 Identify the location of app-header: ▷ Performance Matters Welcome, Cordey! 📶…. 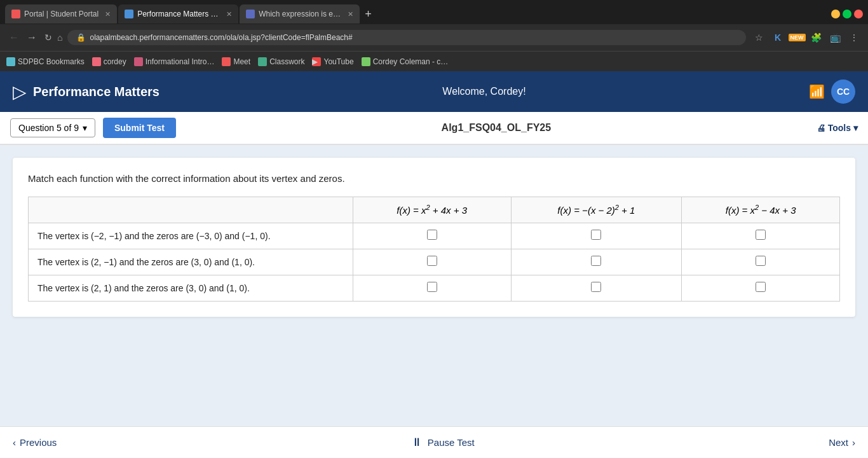
(434, 92).